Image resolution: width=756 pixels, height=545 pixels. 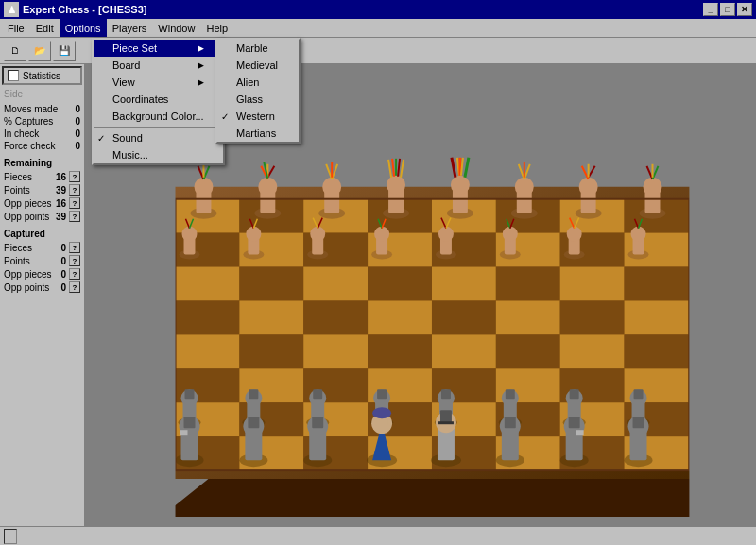 What do you see at coordinates (124, 82) in the screenshot?
I see `view-label: View` at bounding box center [124, 82].